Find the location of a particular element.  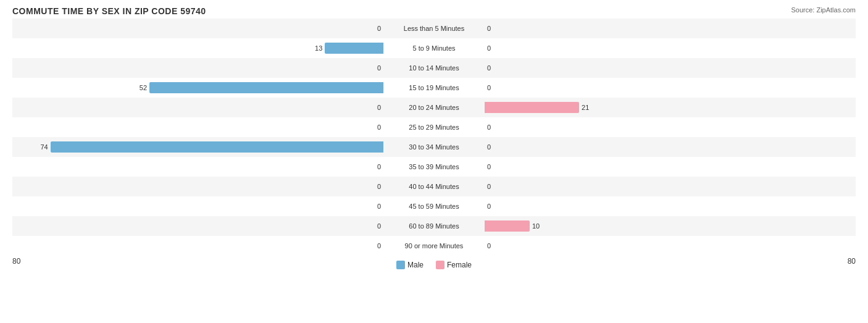

axis-left: 80 is located at coordinates (16, 263).